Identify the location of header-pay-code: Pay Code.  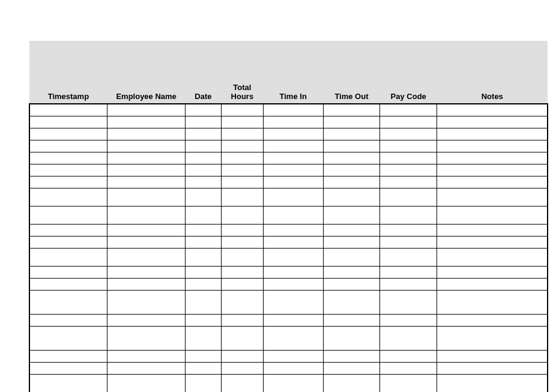
(408, 72).